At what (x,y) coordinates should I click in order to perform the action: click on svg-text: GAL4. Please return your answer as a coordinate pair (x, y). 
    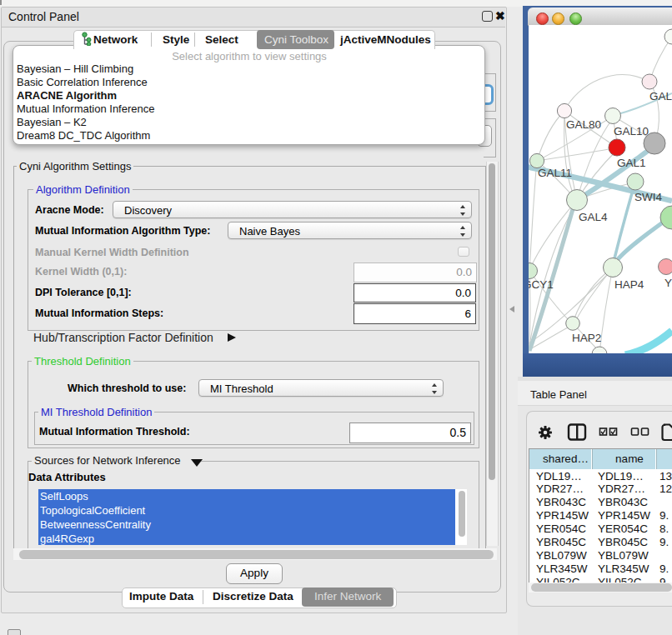
    Looking at the image, I should click on (594, 217).